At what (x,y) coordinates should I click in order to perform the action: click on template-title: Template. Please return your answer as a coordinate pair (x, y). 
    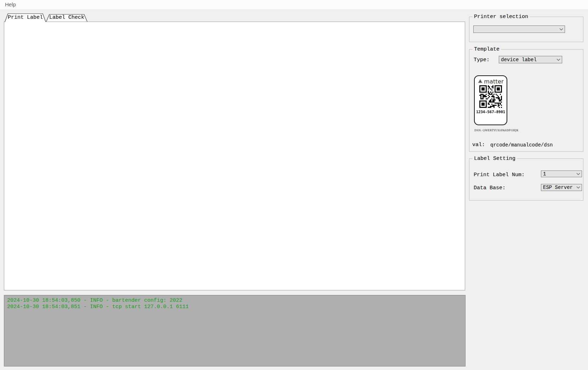
    Looking at the image, I should click on (487, 50).